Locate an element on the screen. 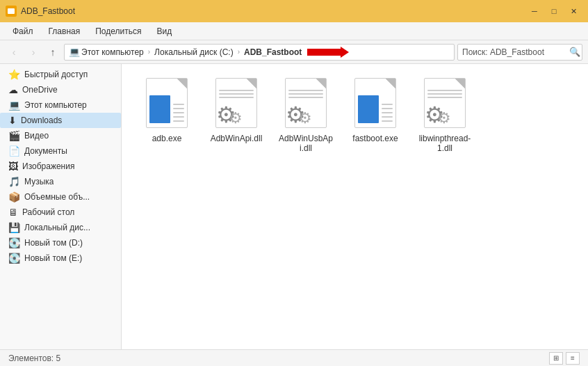 Image resolution: width=588 pixels, height=366 pixels. sidebar-icon-onedrive: ☁ is located at coordinates (13, 90).